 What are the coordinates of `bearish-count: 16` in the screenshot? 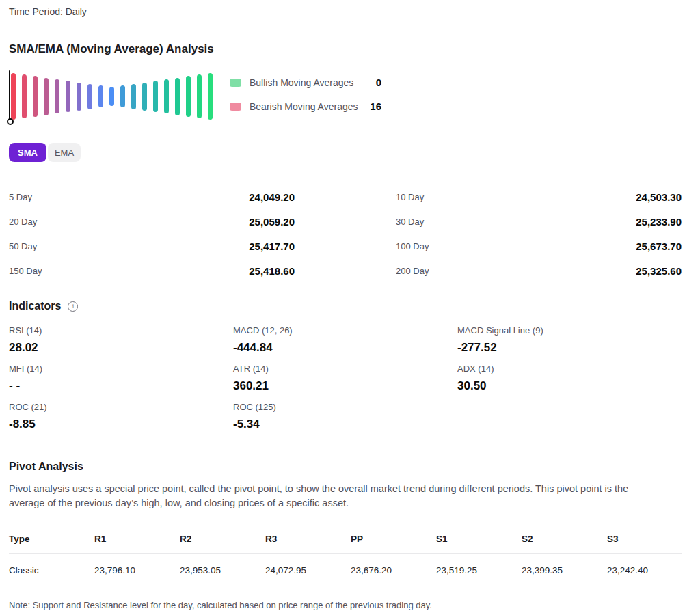 It's located at (376, 107).